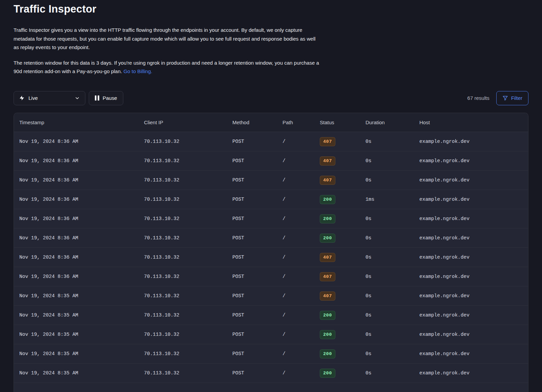  What do you see at coordinates (33, 98) in the screenshot?
I see `live-mode-label: Live` at bounding box center [33, 98].